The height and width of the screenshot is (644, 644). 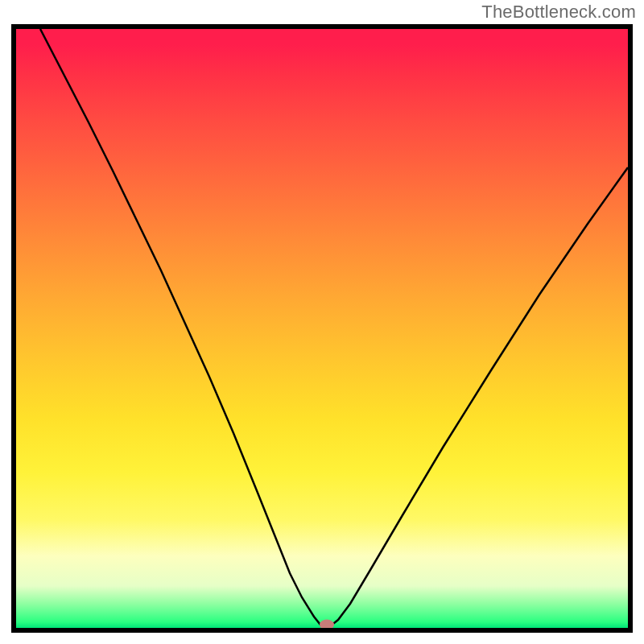 I want to click on optimal-point-marker, so click(x=327, y=625).